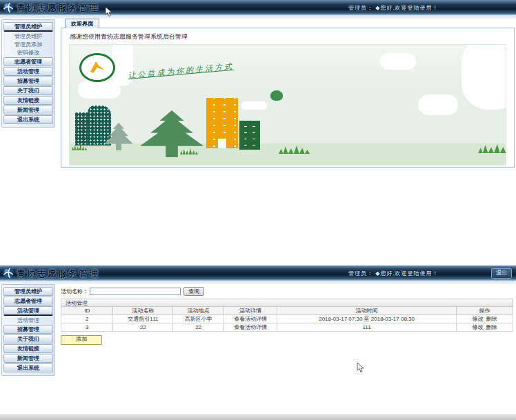 This screenshot has width=516, height=420. I want to click on cell-activity-time: 111, so click(367, 328).